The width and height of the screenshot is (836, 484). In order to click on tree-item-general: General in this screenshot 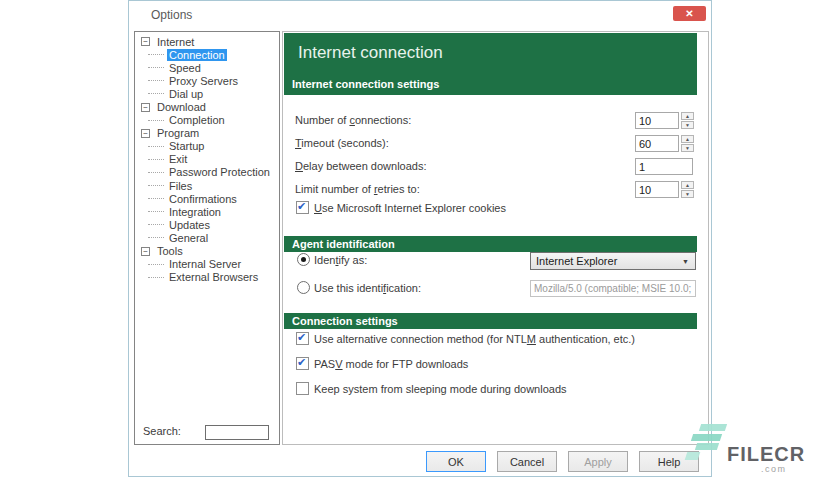, I will do `click(207, 238)`.